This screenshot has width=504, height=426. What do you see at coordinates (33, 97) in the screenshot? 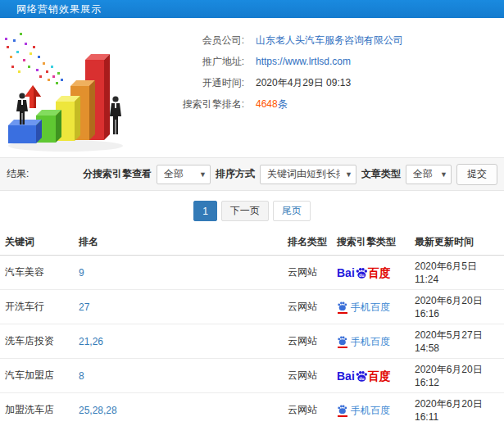
I see `up-arrow` at bounding box center [33, 97].